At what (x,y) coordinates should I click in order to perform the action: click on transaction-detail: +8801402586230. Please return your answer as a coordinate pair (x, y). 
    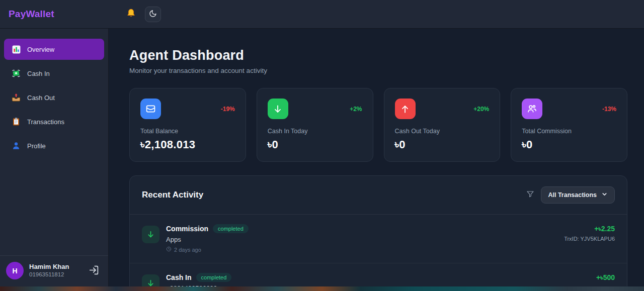
    Looking at the image, I should click on (199, 285).